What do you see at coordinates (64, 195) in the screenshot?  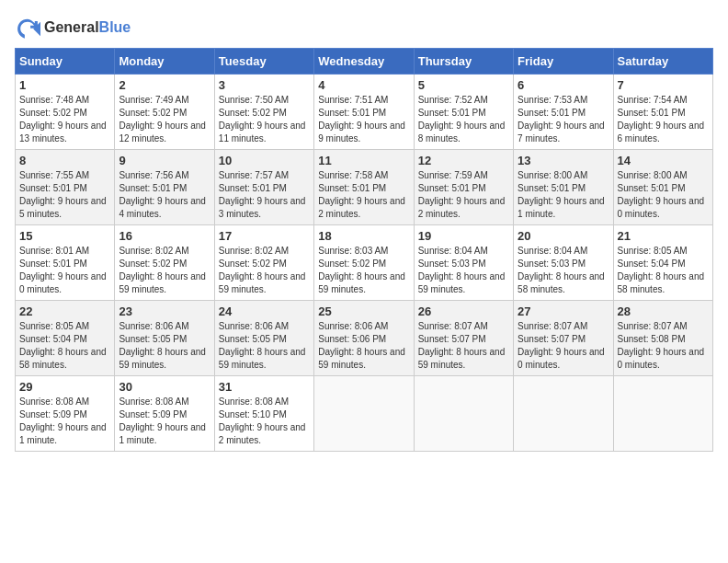 I see `cell-info: Sunrise: 7:55 AMSunset: 5:01 PMDaylight:…` at bounding box center [64, 195].